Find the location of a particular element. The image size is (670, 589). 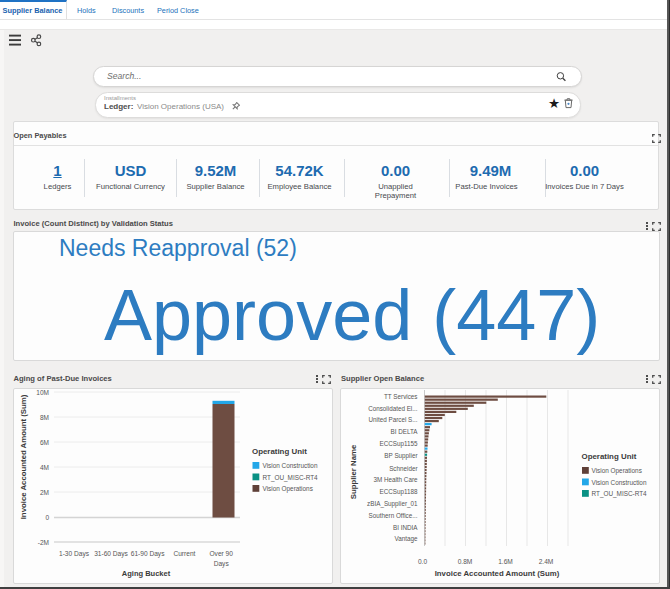

svg-text: BP Supplier is located at coordinates (400, 456).